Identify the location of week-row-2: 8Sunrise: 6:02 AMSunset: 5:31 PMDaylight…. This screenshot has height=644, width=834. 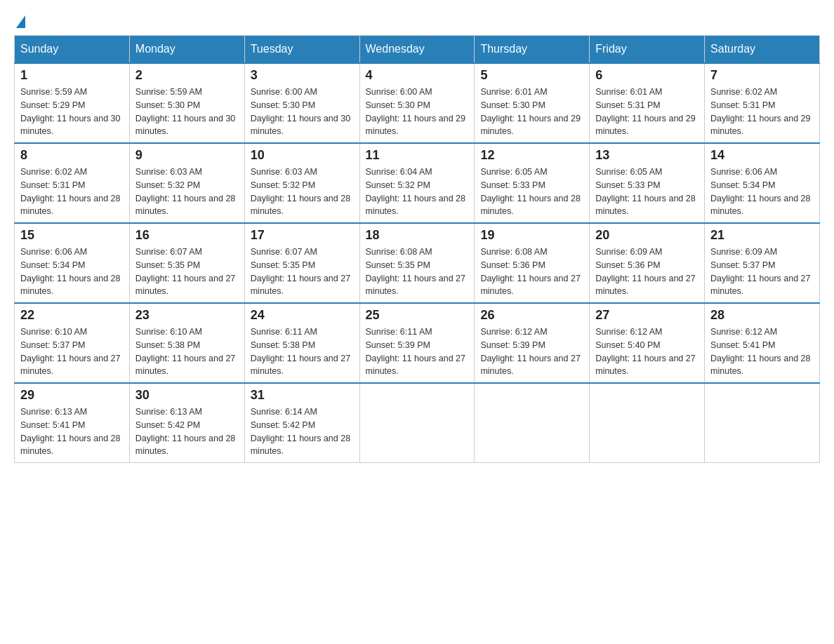
(417, 183).